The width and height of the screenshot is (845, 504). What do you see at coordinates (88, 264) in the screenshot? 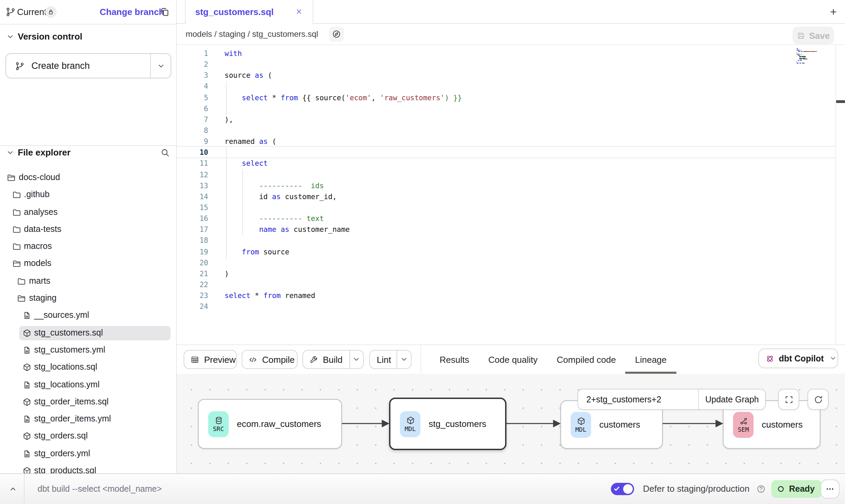
I see `tree-item-models: models` at bounding box center [88, 264].